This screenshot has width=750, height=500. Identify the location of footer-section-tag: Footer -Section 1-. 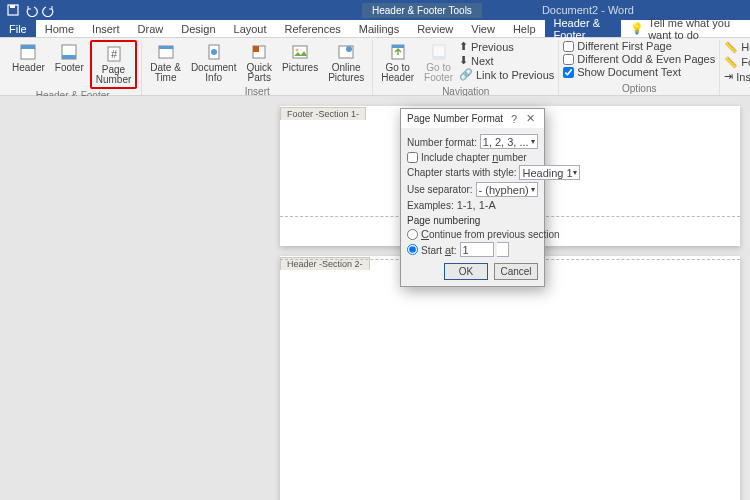
(323, 114).